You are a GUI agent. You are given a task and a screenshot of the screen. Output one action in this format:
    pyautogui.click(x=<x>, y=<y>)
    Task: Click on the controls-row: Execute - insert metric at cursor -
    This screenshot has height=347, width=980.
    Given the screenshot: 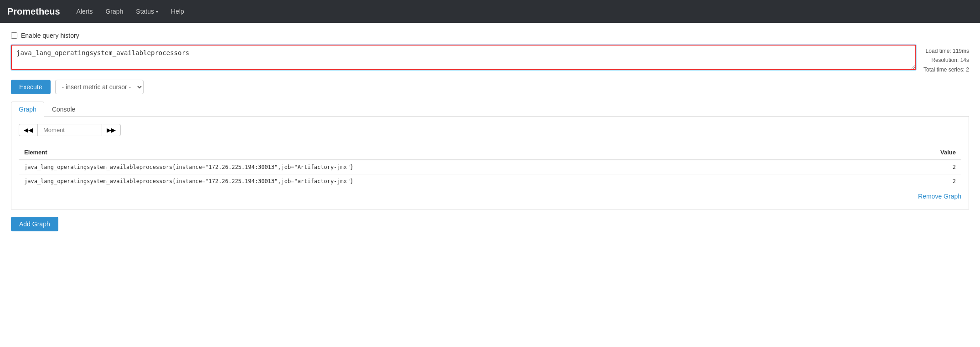 What is the action you would take?
    pyautogui.click(x=490, y=87)
    